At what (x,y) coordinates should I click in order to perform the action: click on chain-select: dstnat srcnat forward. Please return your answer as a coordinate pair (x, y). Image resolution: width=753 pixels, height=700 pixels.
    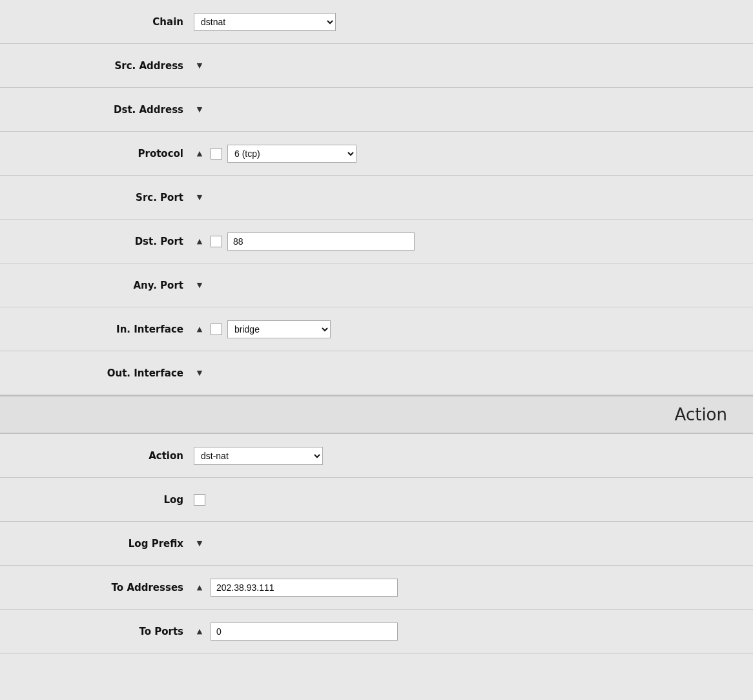
    Looking at the image, I should click on (265, 22).